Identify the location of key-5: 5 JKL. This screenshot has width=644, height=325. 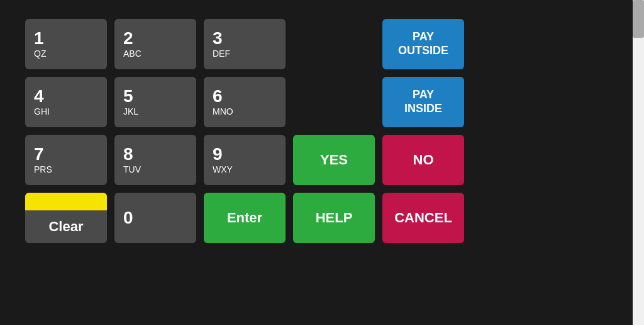
(155, 102).